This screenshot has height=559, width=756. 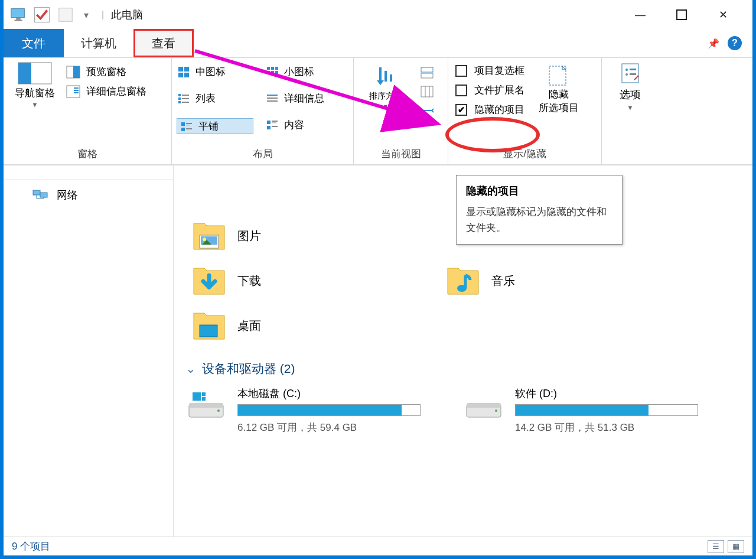 What do you see at coordinates (539, 210) in the screenshot?
I see `tooltip: 隐藏的项目 显示或隐藏标记为隐藏的文件和文件夹。` at bounding box center [539, 210].